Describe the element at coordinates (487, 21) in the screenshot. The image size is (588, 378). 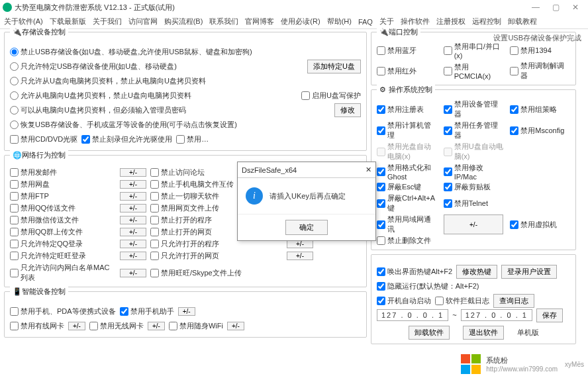
I see `menu-item: 远程控制` at that location.